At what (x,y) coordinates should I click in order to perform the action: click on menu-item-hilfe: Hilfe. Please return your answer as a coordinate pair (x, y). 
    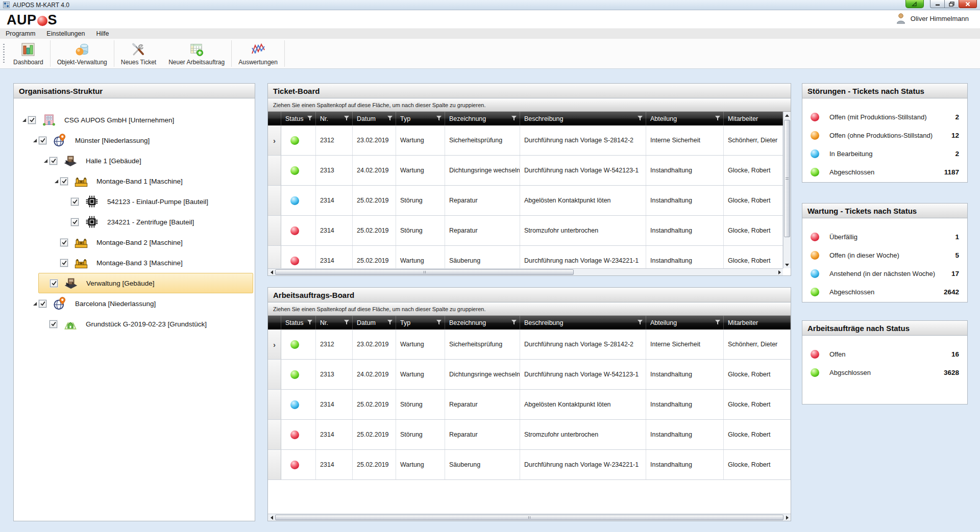
    Looking at the image, I should click on (102, 34).